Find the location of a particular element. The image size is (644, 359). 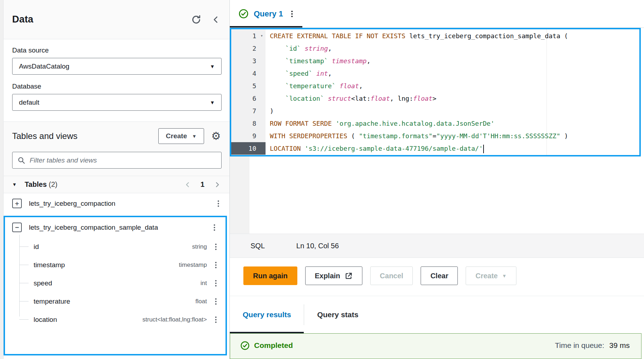

code-text: CREATE EXTERNAL TABLE IF NOT EXISTS lets… is located at coordinates (417, 36).